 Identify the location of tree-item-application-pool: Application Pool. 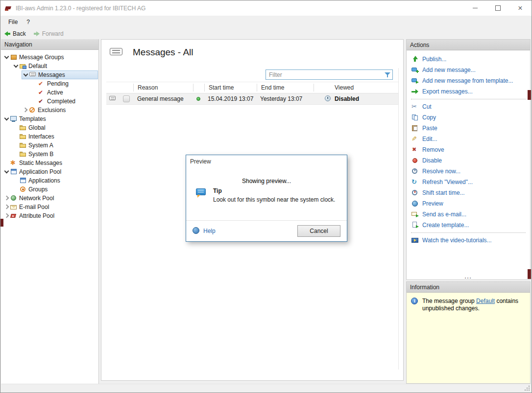
(50, 172).